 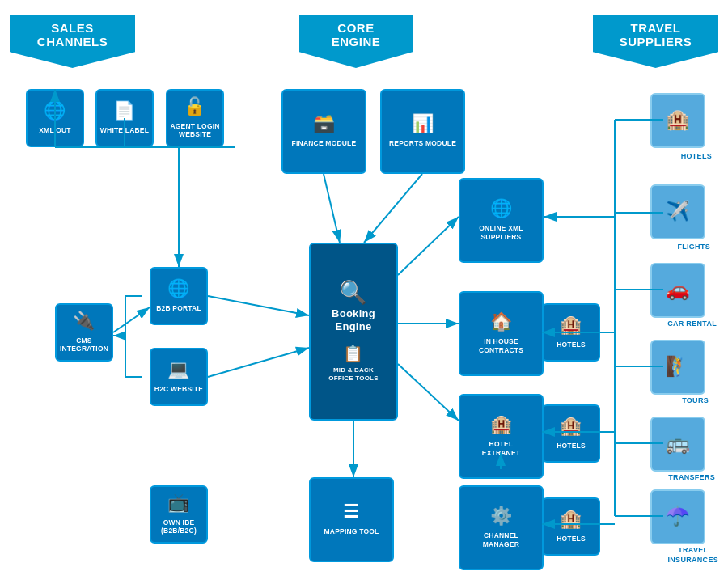 What do you see at coordinates (571, 325) in the screenshot?
I see `hotels-c1-icon: 🏨` at bounding box center [571, 325].